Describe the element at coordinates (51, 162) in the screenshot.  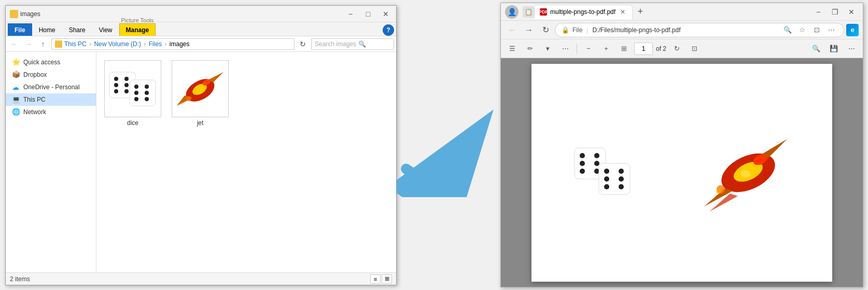
I see `sidebar: Quick access Dropbox OneDrive - Personal…` at that location.